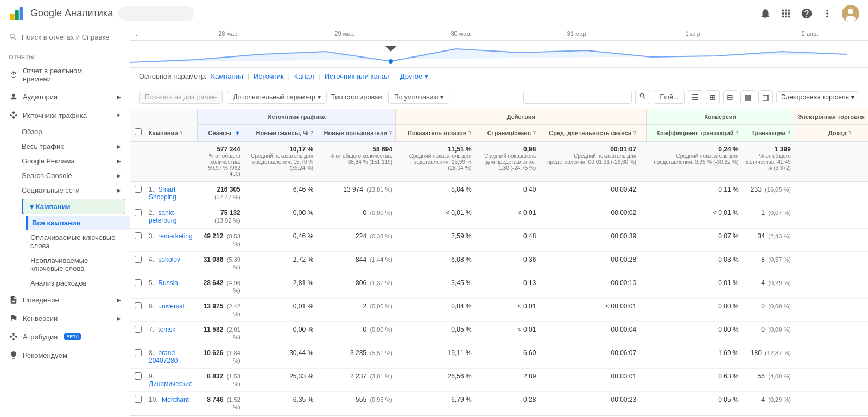 Image resolution: width=868 pixels, height=417 pixels. I want to click on row-conv-rate-8: 0,63 %, so click(694, 380).